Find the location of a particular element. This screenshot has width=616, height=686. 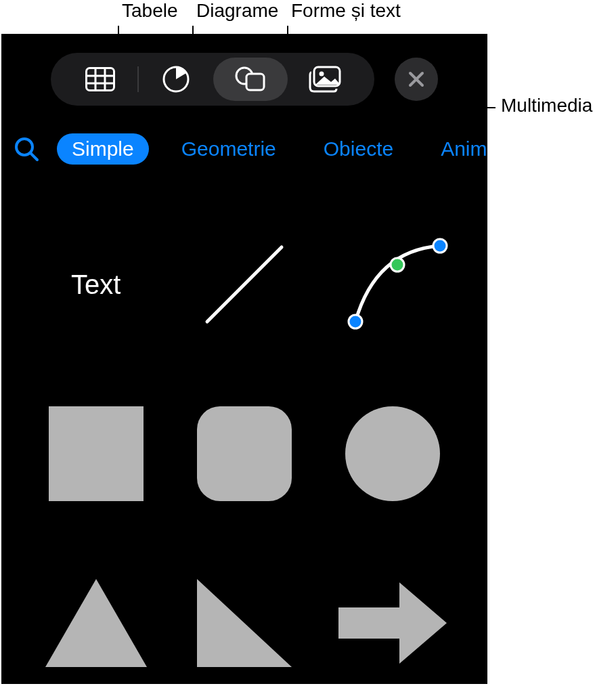

search-icon is located at coordinates (26, 149).